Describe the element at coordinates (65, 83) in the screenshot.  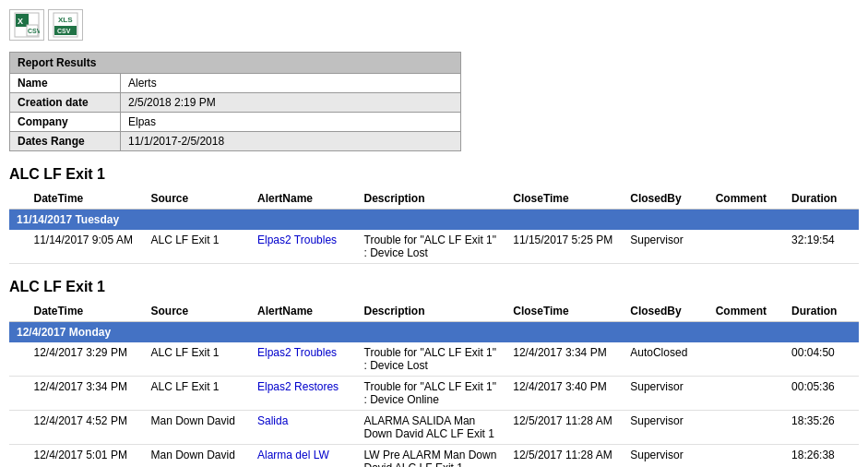
I see `report-key: Name` at that location.